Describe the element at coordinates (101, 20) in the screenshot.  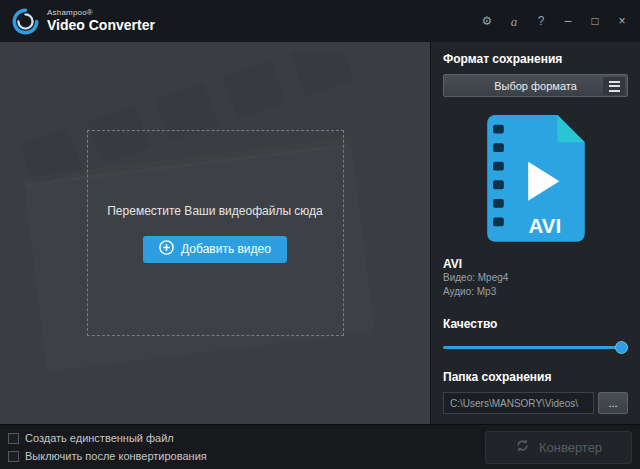
I see `brand-block: Ashampoo® Video Converter` at that location.